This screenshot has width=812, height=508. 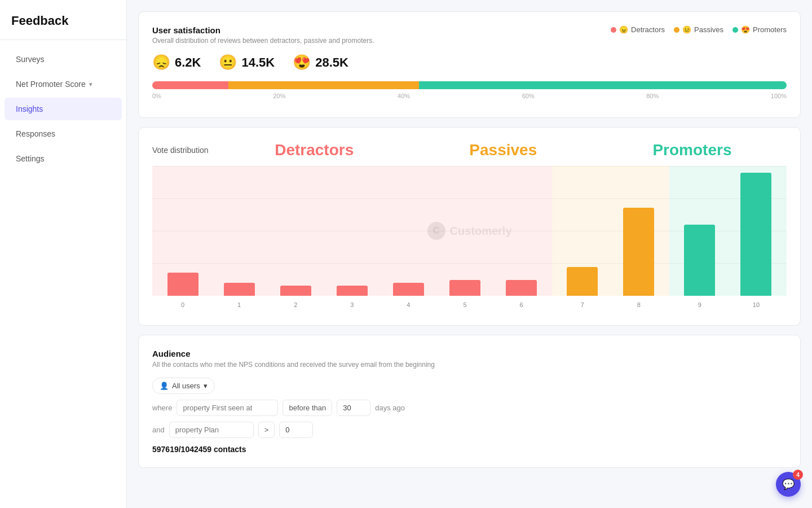 I want to click on bar-col-8: 8, so click(x=639, y=231).